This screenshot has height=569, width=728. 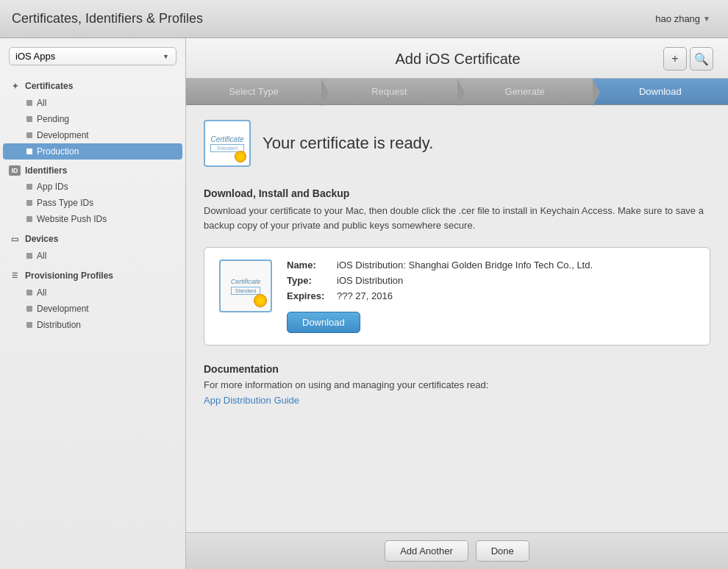 I want to click on add-button: +, so click(x=675, y=59).